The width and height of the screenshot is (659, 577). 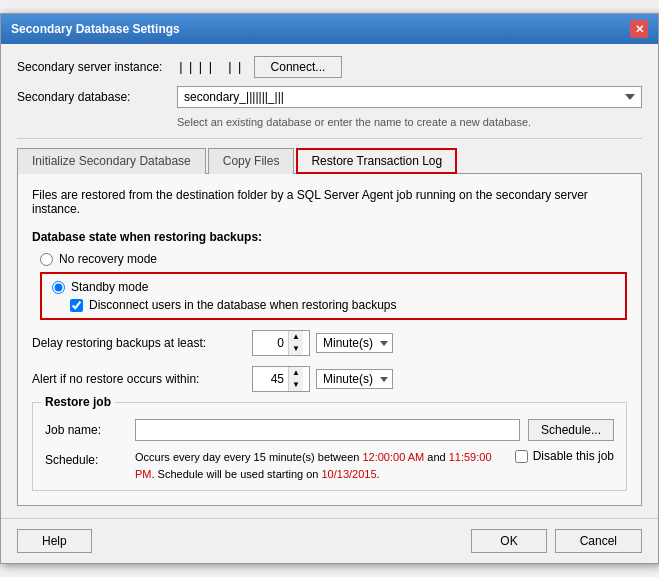 I want to click on schedule-text: Occurs every day every 15 minute(s) betw…, so click(x=321, y=466).